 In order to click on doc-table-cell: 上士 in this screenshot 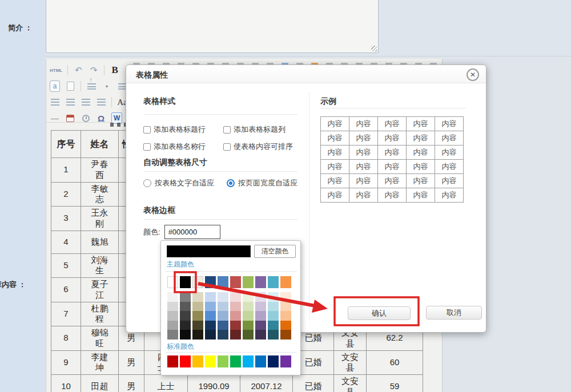, I will do `click(166, 383)`.